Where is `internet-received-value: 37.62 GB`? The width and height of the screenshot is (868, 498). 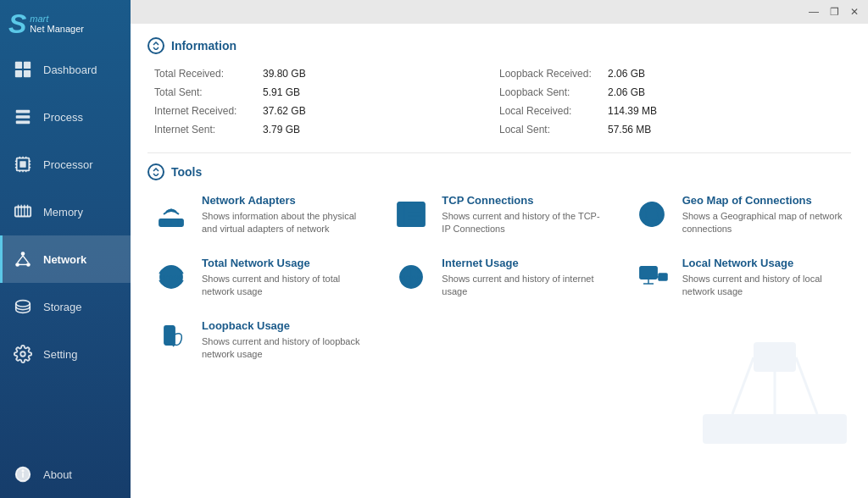
internet-received-value: 37.62 GB is located at coordinates (285, 111).